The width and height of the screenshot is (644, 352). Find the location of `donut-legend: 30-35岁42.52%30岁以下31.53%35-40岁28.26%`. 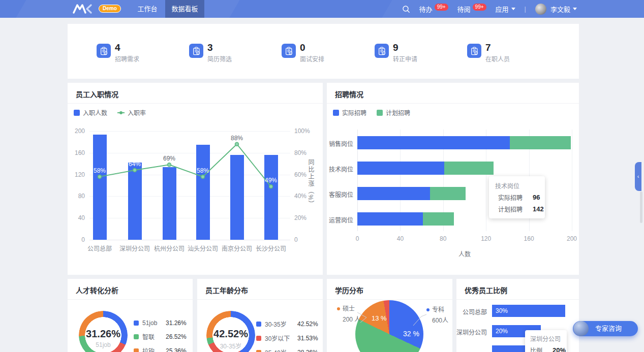

donut-legend: 30-35岁42.52%30岁以下31.53%35-40岁28.26% is located at coordinates (287, 336).